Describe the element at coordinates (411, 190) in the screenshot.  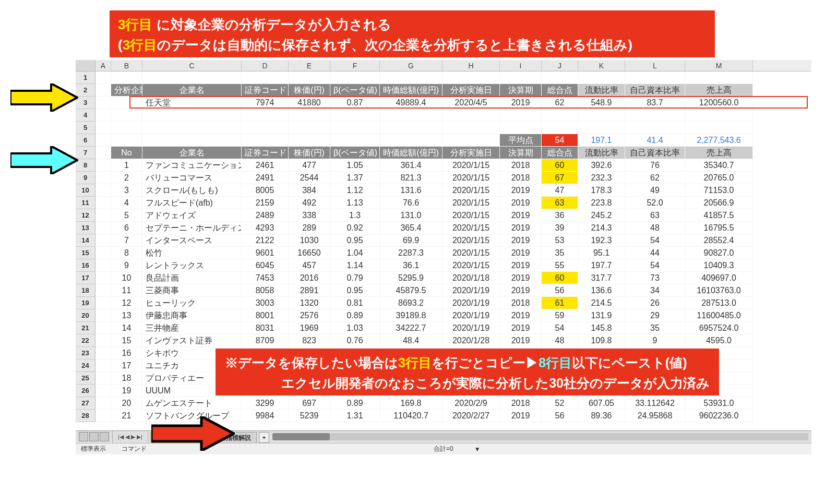
I see `cell: 131.6` at that location.